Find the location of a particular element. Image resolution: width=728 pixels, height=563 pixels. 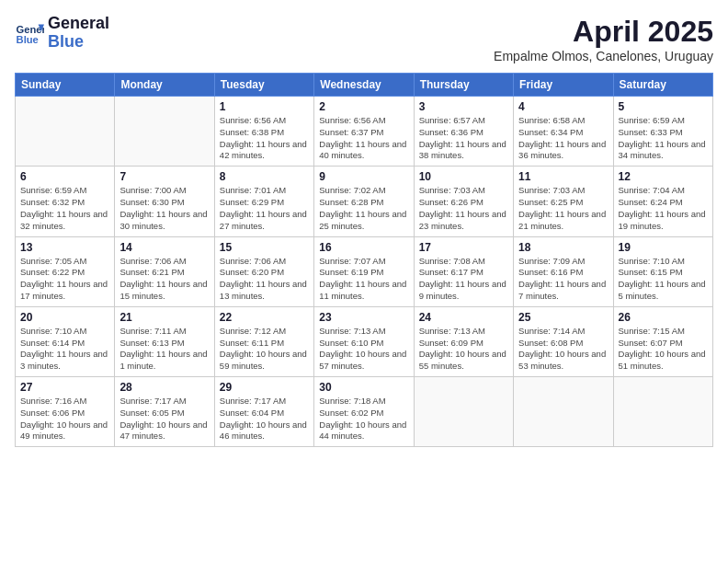

calendar-week-row: 13Sunrise: 7:05 AM Sunset: 6:22 PM Dayli… is located at coordinates (364, 271).